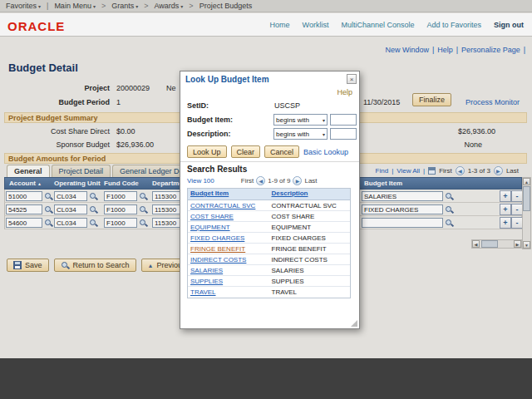 Image resolution: width=532 pixels, height=399 pixels. Describe the element at coordinates (354, 323) in the screenshot. I see `resize-handle-icon` at that location.